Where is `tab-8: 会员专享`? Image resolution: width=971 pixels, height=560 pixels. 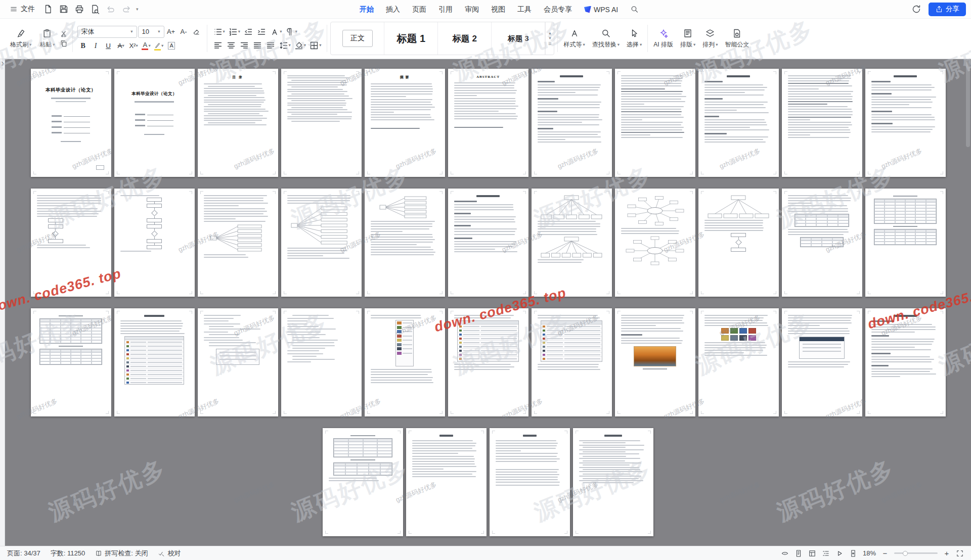 tab-8: 会员专享 is located at coordinates (558, 10).